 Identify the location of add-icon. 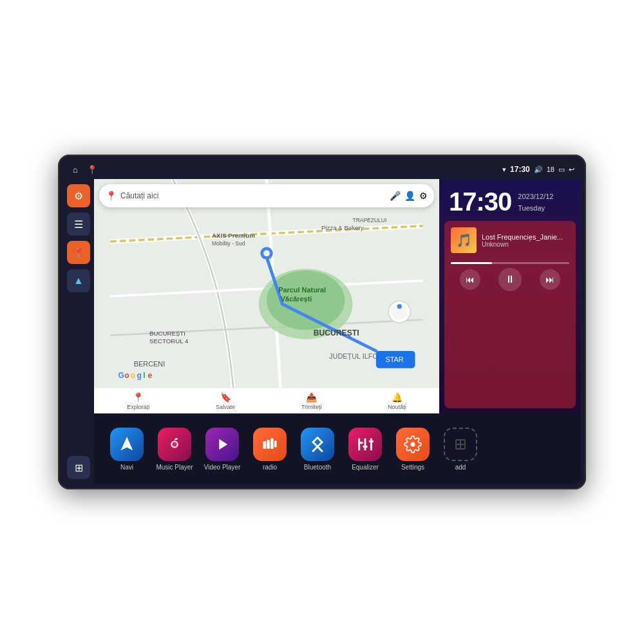
(460, 444).